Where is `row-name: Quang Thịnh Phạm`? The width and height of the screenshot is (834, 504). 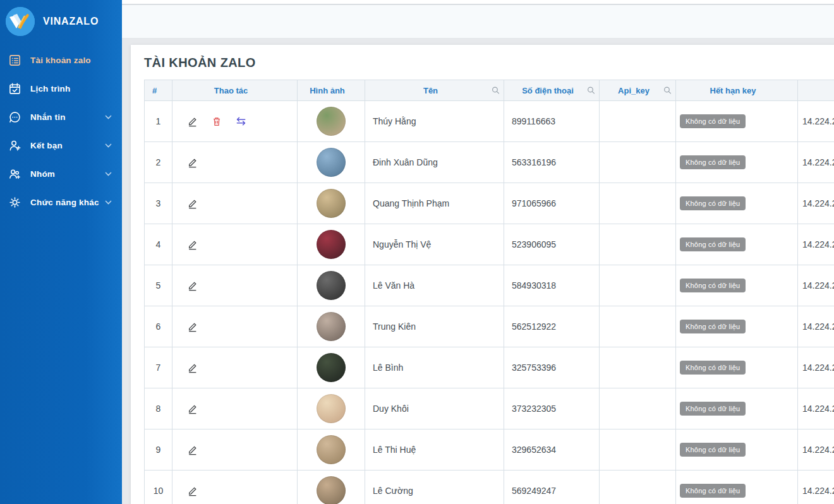 row-name: Quang Thịnh Phạm is located at coordinates (435, 203).